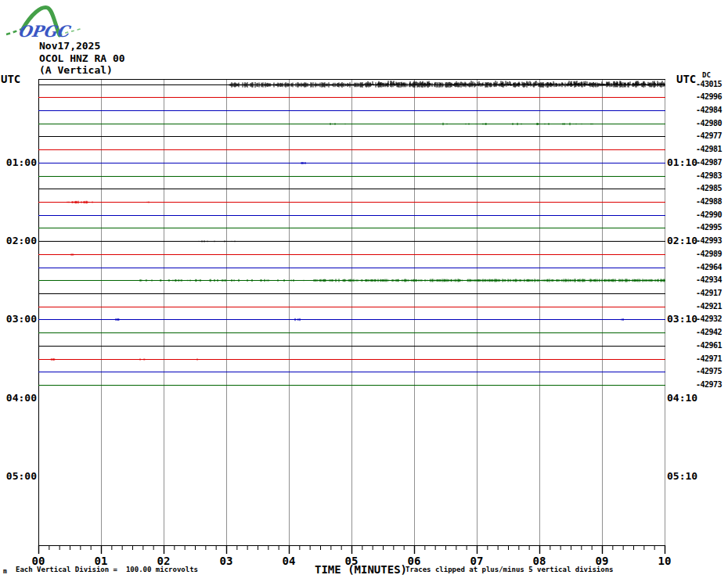  What do you see at coordinates (709, 215) in the screenshot?
I see `dc-value-01:40: -42990` at bounding box center [709, 215].